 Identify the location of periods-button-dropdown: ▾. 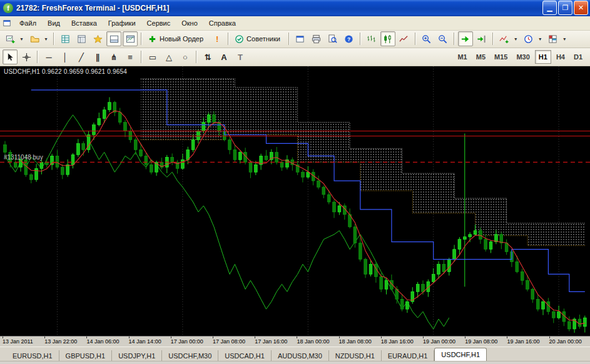
(541, 39).